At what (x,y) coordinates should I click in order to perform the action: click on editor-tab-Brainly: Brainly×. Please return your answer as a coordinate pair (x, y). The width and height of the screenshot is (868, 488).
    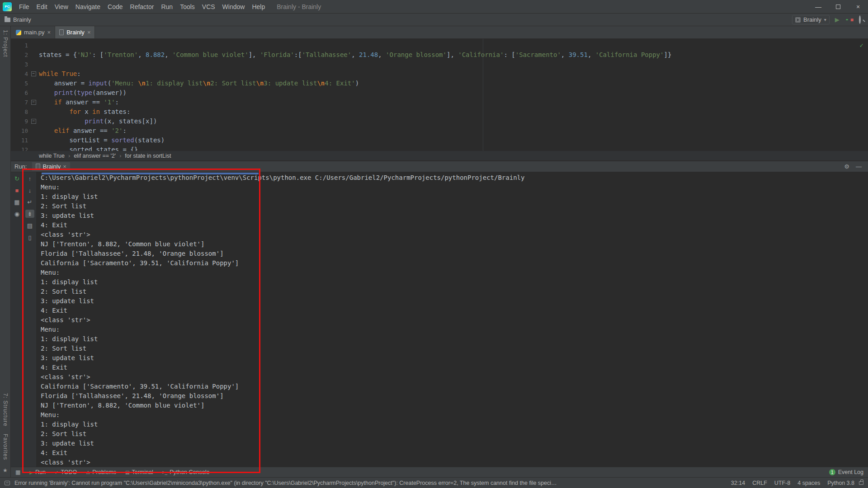
    Looking at the image, I should click on (75, 33).